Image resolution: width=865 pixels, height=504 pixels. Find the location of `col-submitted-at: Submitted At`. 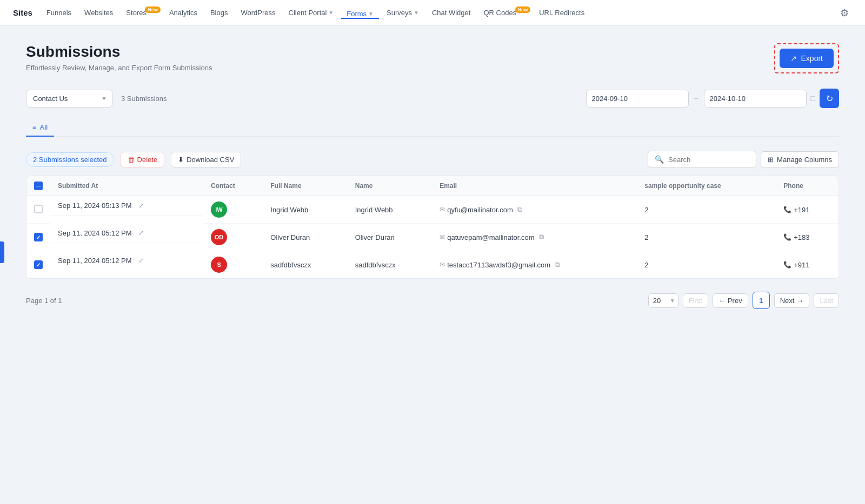

col-submitted-at: Submitted At is located at coordinates (127, 186).